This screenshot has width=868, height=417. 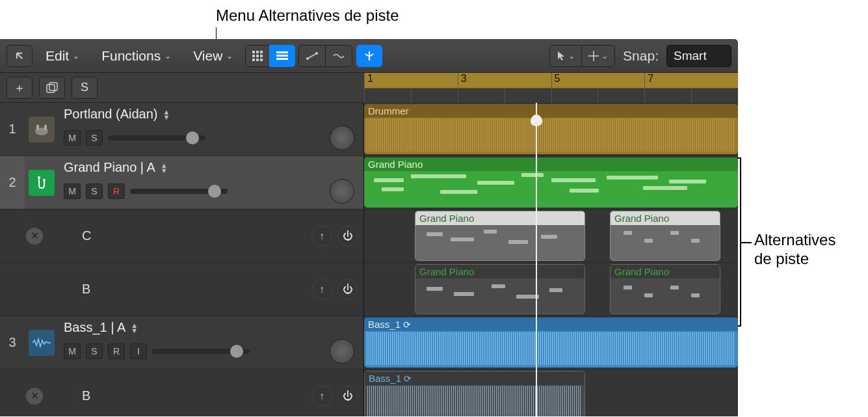 What do you see at coordinates (551, 236) in the screenshot?
I see `lane-piano-alt-c: Grand Piano Grand Piano` at bounding box center [551, 236].